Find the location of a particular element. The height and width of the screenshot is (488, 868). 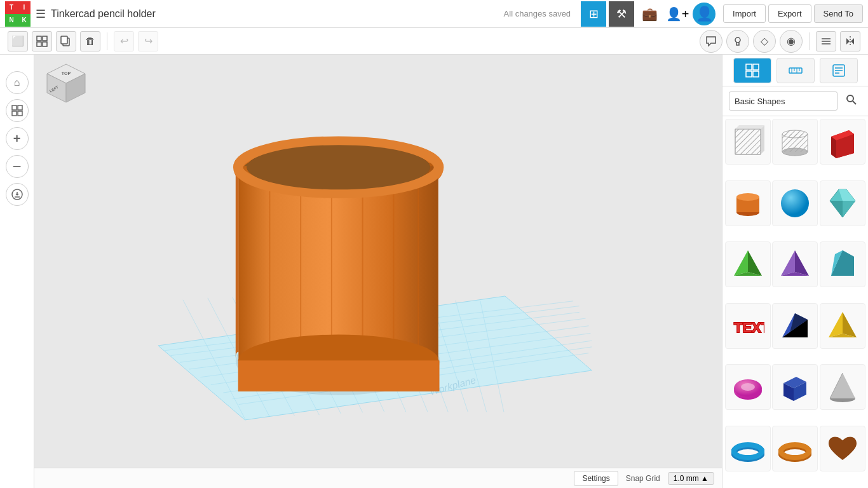

shape-pyramid-green is located at coordinates (748, 264).